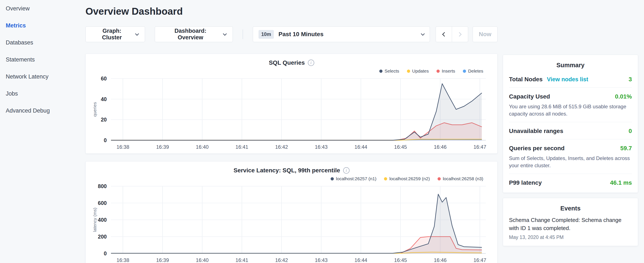  Describe the element at coordinates (570, 228) in the screenshot. I see `event-item: Schema Change Completed: Schema change w…` at that location.